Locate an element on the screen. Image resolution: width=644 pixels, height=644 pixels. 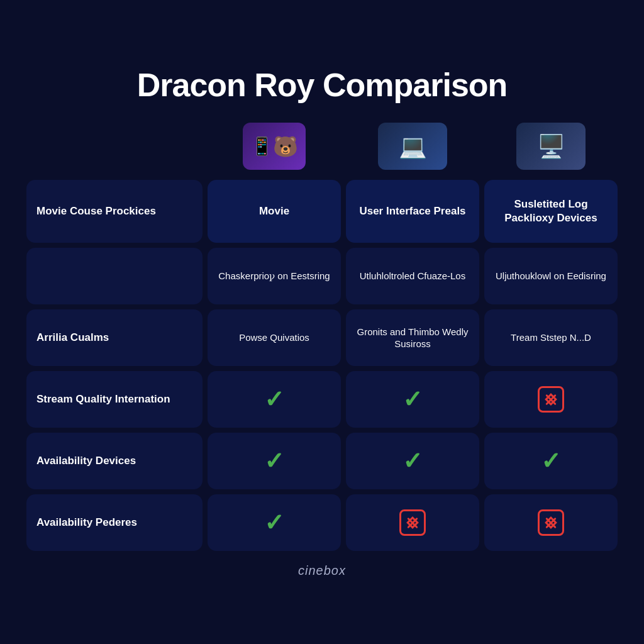
page-title: Dracon Roy Comparison is located at coordinates (322, 85).